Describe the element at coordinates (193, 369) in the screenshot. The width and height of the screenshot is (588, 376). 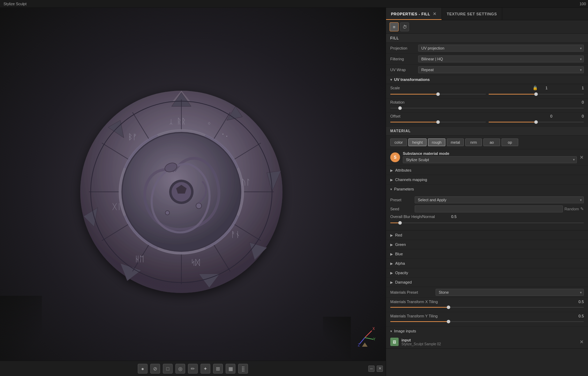
I see `pencil-btn: ✏` at that location.